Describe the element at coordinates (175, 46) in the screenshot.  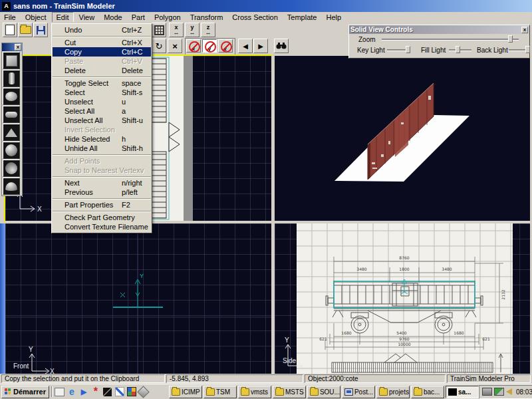
I see `scale-button: ×` at that location.